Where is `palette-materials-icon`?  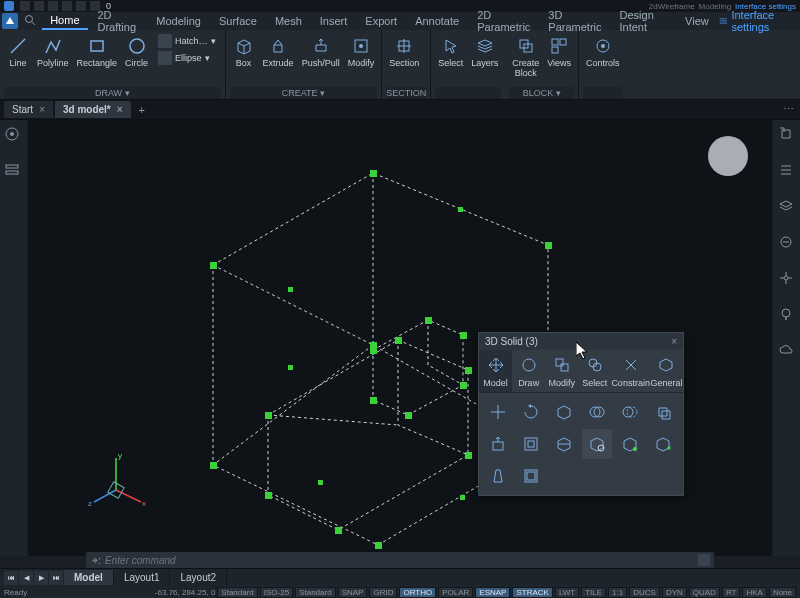
palette-materials-icon is located at coordinates (787, 243).